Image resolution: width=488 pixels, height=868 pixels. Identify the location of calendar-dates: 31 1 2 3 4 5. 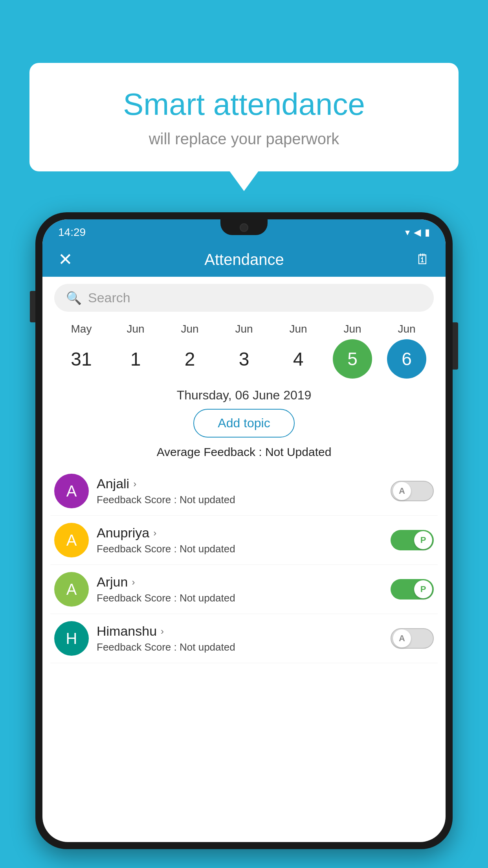
(244, 359).